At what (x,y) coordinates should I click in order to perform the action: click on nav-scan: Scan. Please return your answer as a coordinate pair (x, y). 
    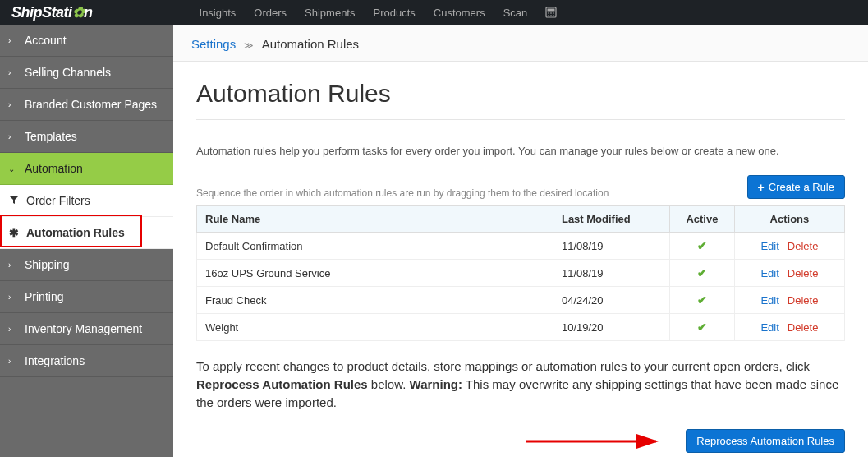
    Looking at the image, I should click on (516, 13).